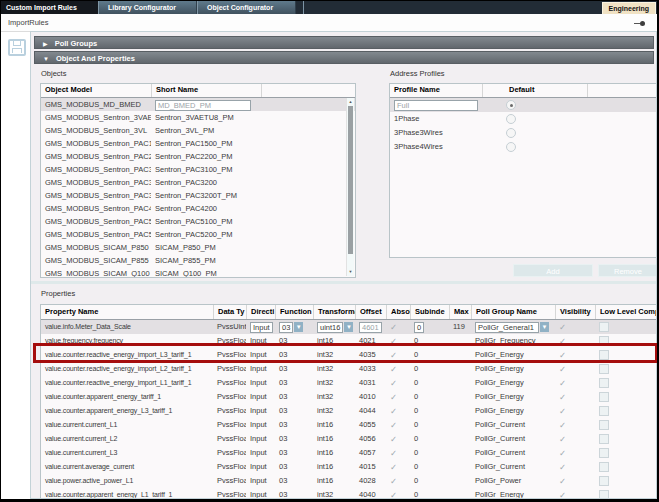 This screenshot has height=502, width=659. What do you see at coordinates (553, 270) in the screenshot?
I see `add-button: Add` at bounding box center [553, 270].